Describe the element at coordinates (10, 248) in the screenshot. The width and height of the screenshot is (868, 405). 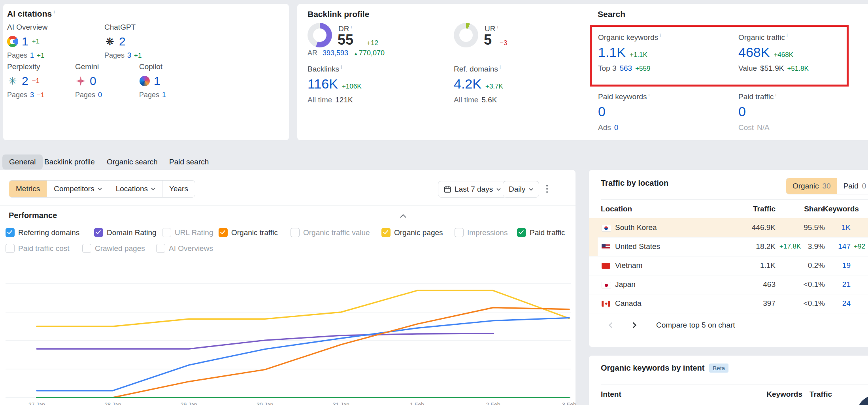
I see `checkbox-paid-traffic-cost` at that location.